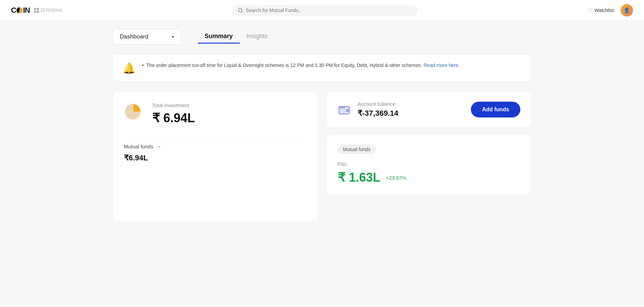 This screenshot has width=644, height=307. Describe the element at coordinates (322, 68) in the screenshot. I see `notification-banner: 🔔 • The order placement cut-off time for…` at that location.